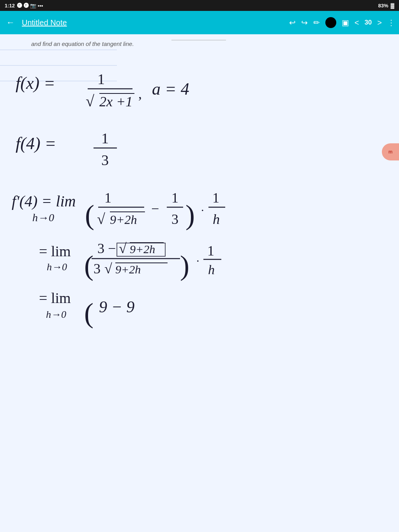  What do you see at coordinates (200, 5) in the screenshot?
I see `status-bar: 1:12 🅜 🅜 📷 ••• 83% ▓` at bounding box center [200, 5].